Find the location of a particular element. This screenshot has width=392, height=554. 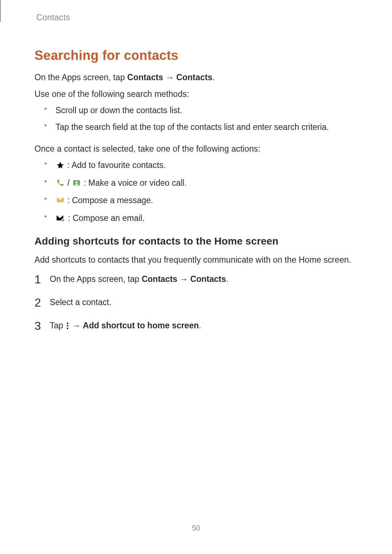

bold-text: Add shortcut to home screen is located at coordinates (141, 325).